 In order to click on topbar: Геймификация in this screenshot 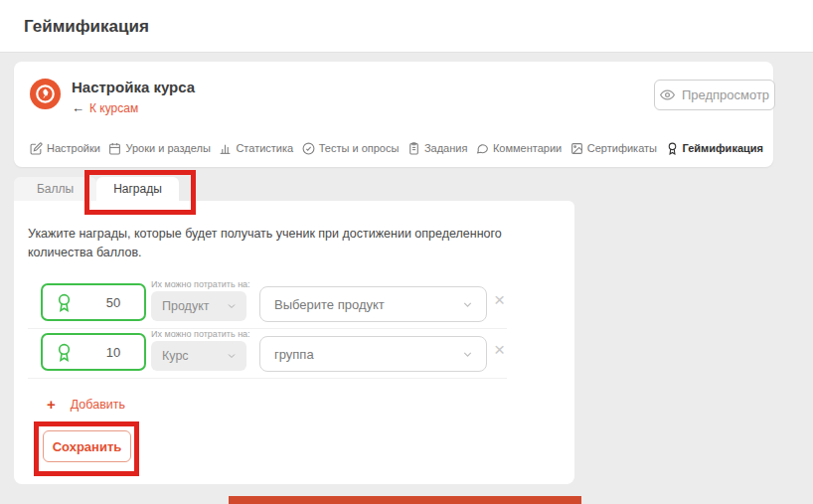, I will do `click(406, 26)`.